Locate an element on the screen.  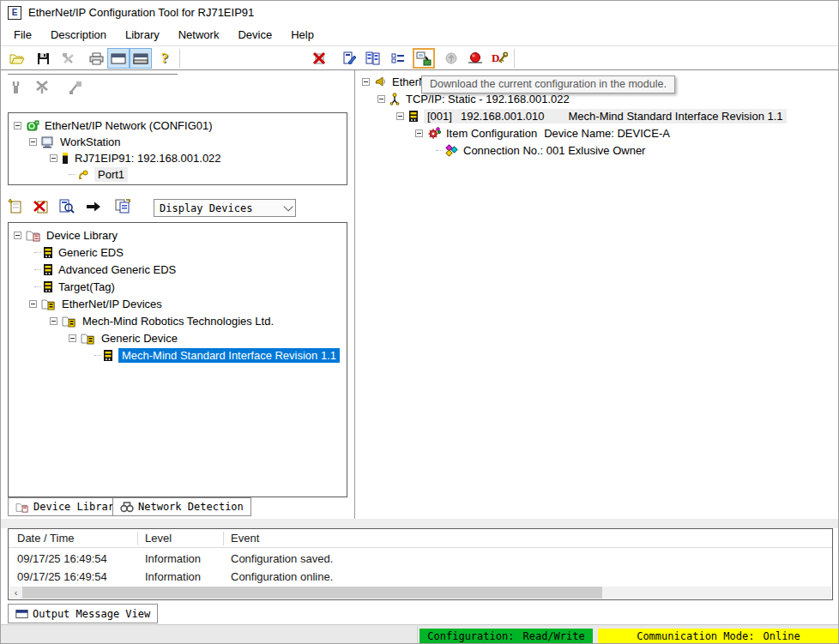
tree-label: RJ71EIP91: 192.168.001.022 is located at coordinates (148, 158).